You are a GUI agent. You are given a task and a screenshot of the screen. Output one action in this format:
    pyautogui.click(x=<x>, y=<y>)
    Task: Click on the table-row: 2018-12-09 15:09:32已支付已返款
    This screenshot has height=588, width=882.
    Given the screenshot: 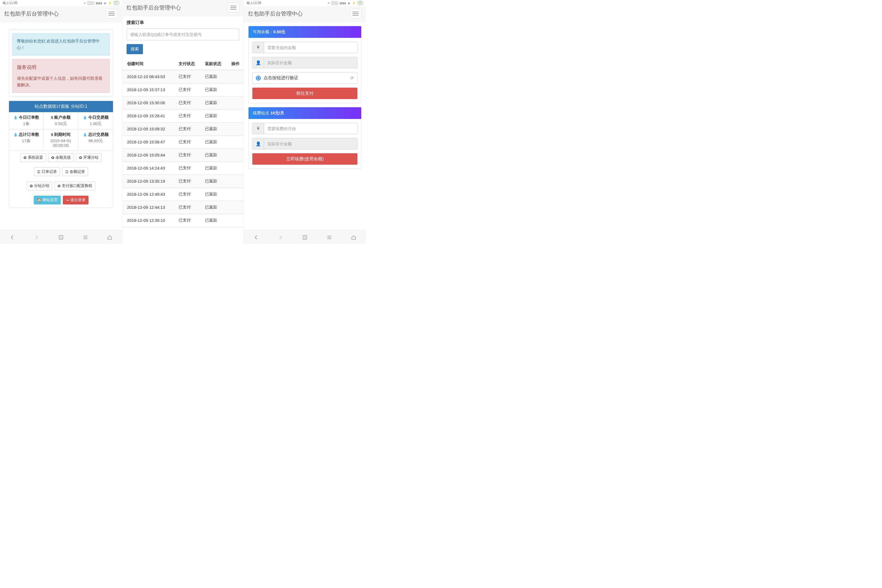 What is the action you would take?
    pyautogui.click(x=183, y=129)
    